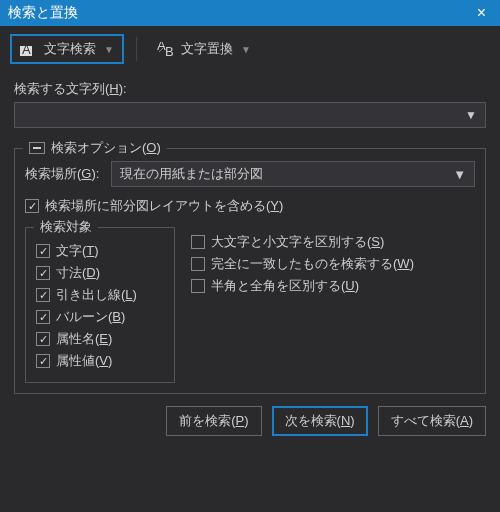 The image size is (500, 512). What do you see at coordinates (62, 174) in the screenshot?
I see `location-label: 検索場所(G):` at bounding box center [62, 174].